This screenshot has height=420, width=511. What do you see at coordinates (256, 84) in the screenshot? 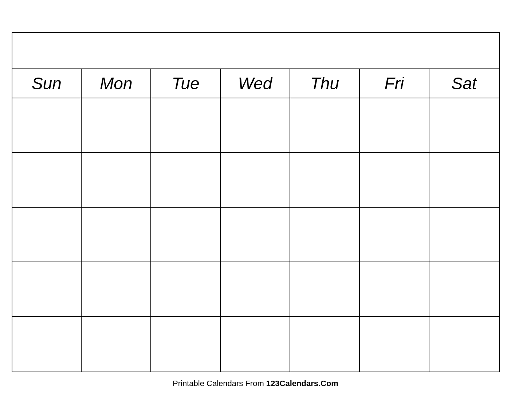
I see `calendar-header: Sun Mon Tue Wed Thu Fri Sat` at bounding box center [256, 84].